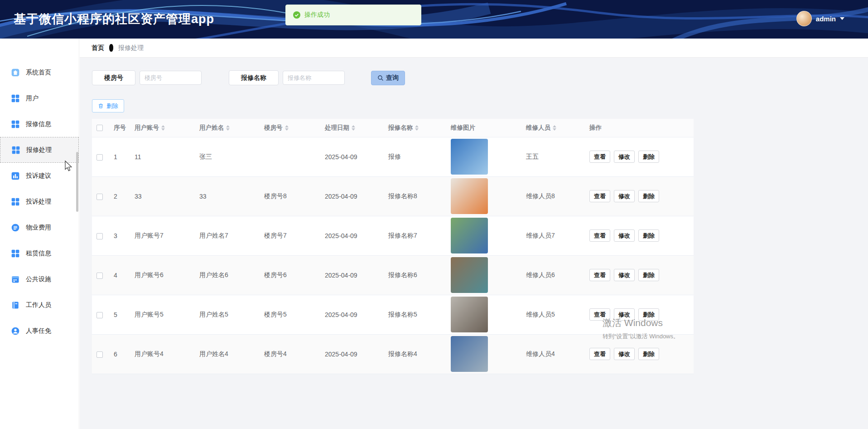  Describe the element at coordinates (290, 275) in the screenshot. I see `cell-building: 楼房号6` at that location.